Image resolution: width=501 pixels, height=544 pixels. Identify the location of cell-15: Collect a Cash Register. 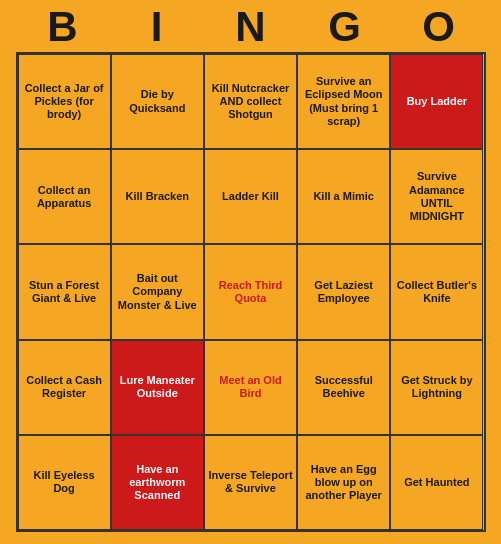
(64, 388).